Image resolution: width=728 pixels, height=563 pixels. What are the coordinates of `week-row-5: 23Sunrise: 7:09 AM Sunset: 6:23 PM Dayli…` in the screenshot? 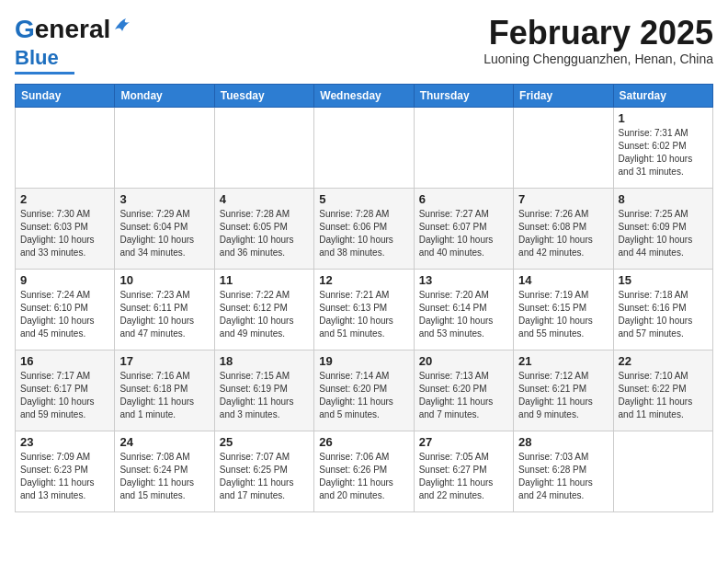 It's located at (364, 472).